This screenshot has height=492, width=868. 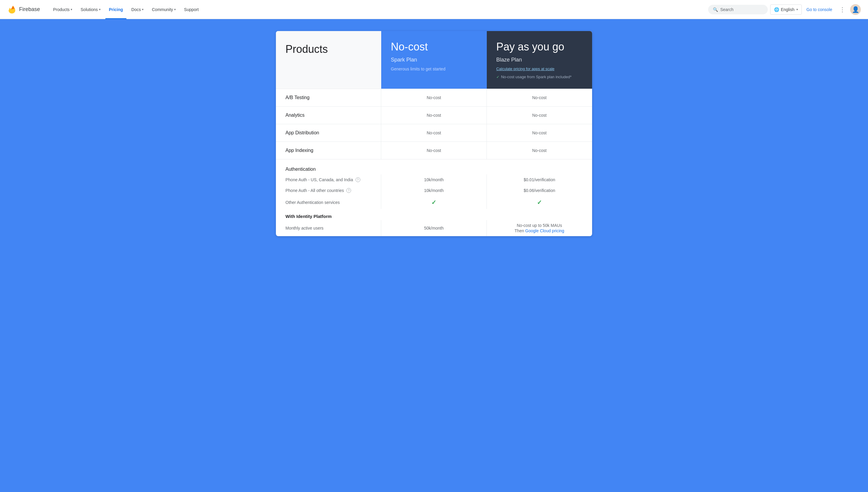 I want to click on blaze-note: ✓ No-cost usage from Spark plan included…, so click(x=540, y=77).